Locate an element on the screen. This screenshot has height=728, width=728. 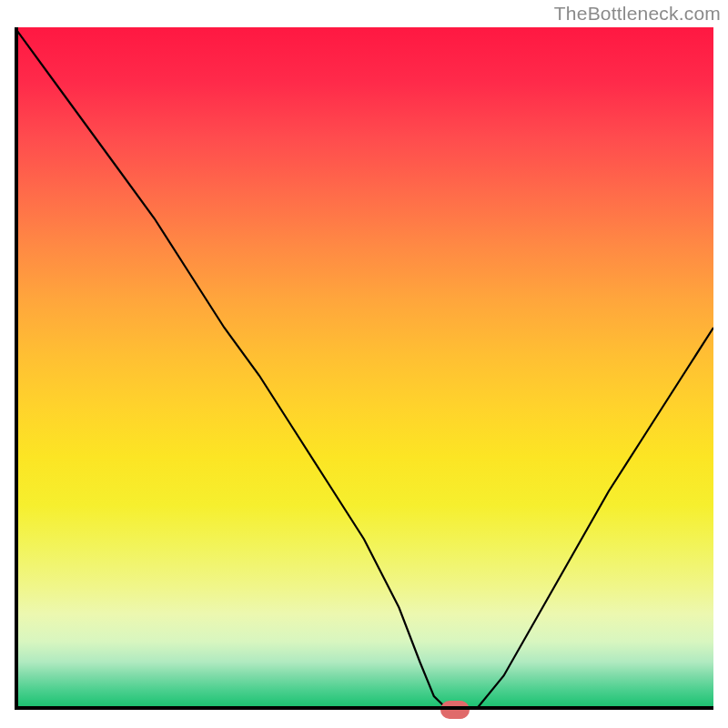
watermark-text: TheBottleneck.com is located at coordinates (637, 14).